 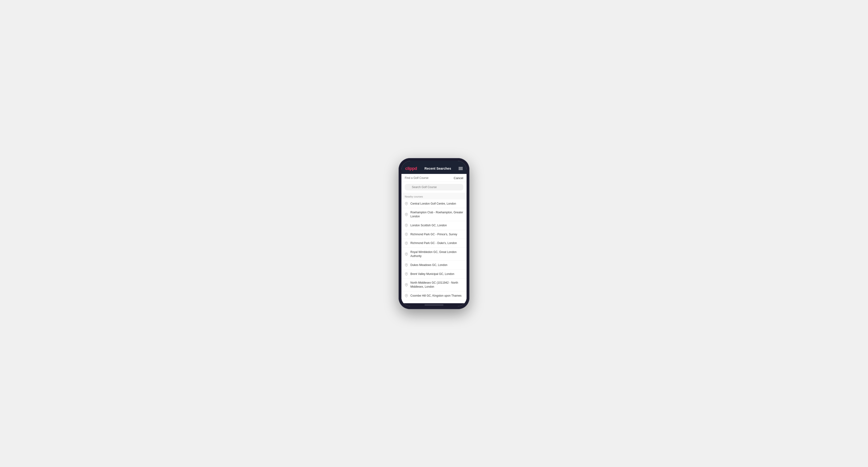 I want to click on course-name: Richmond Park GC - Duke's, London, so click(x=434, y=243).